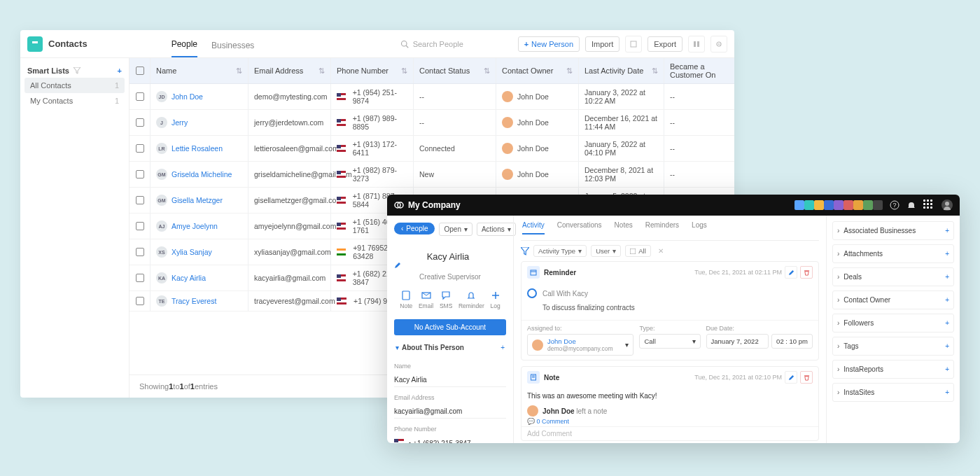  What do you see at coordinates (538, 71) in the screenshot?
I see `column-owner: Contact Owner⇅` at bounding box center [538, 71].